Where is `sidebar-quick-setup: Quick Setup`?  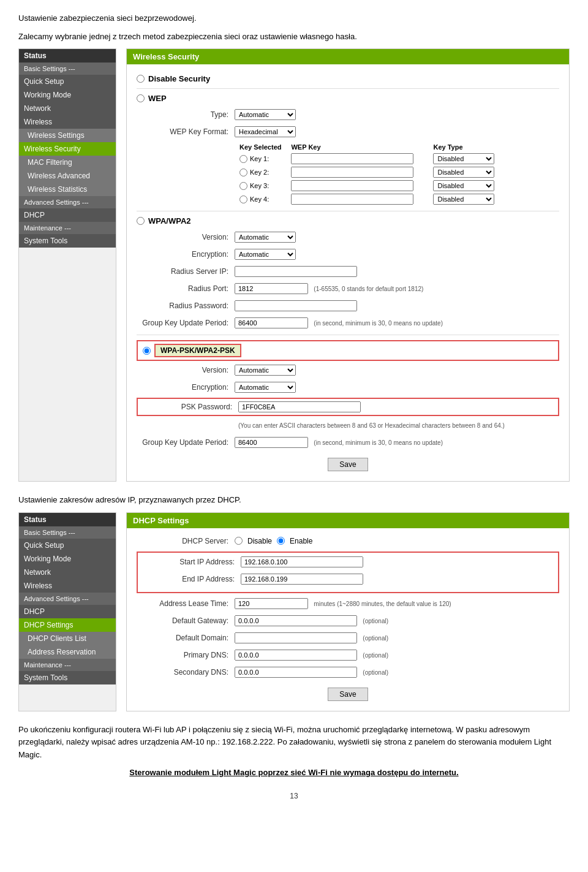
sidebar-quick-setup: Quick Setup is located at coordinates (67, 82).